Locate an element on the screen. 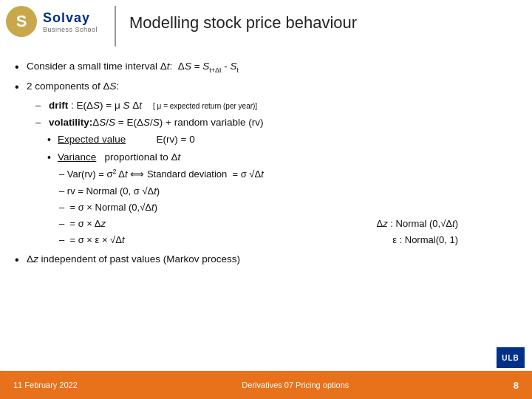  drift-text: drift : E(ΔS) = μ S Δt [ μ = expected re… is located at coordinates (283, 106).